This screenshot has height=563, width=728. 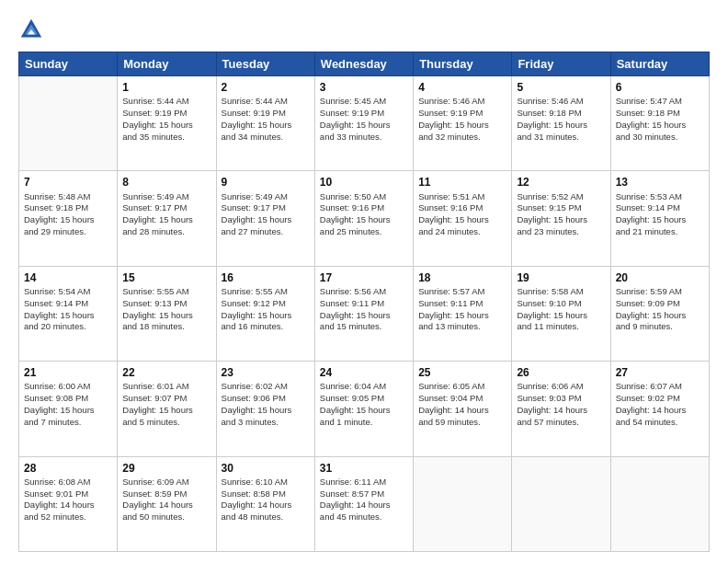 What do you see at coordinates (31, 29) in the screenshot?
I see `logo-icon` at bounding box center [31, 29].